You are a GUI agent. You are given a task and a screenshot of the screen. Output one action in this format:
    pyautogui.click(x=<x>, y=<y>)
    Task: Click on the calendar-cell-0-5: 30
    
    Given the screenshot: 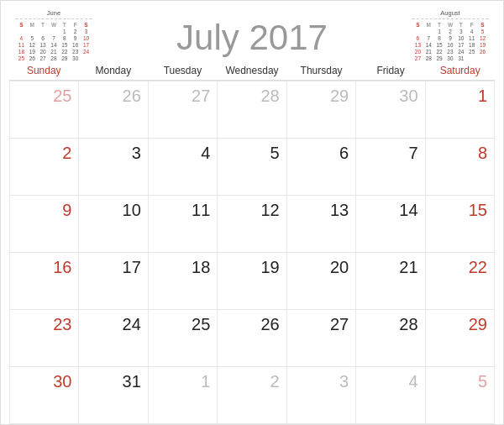 What is the action you would take?
    pyautogui.click(x=391, y=109)
    